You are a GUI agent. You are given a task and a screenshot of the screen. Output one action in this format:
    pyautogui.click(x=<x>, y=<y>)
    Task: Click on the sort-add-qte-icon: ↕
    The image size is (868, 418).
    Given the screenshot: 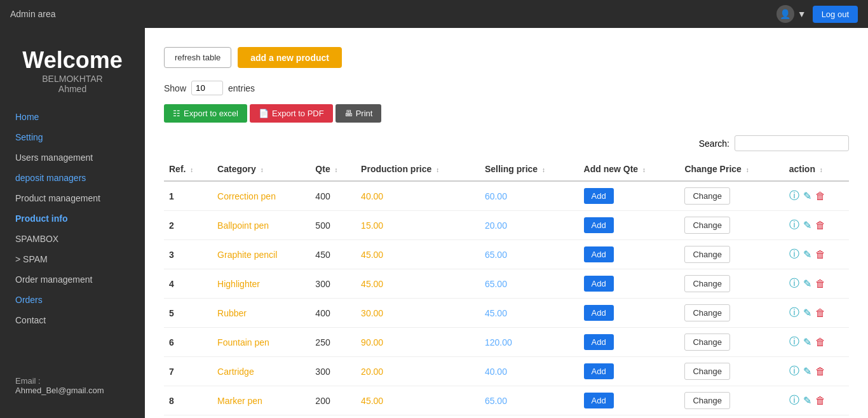 What is the action you would take?
    pyautogui.click(x=644, y=170)
    